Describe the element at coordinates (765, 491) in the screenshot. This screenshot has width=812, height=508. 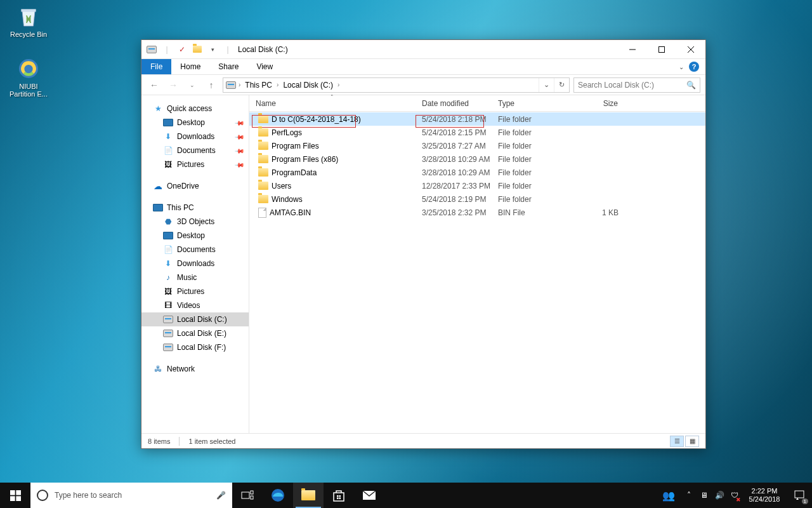
I see `clock-time: 2:22 PM` at that location.